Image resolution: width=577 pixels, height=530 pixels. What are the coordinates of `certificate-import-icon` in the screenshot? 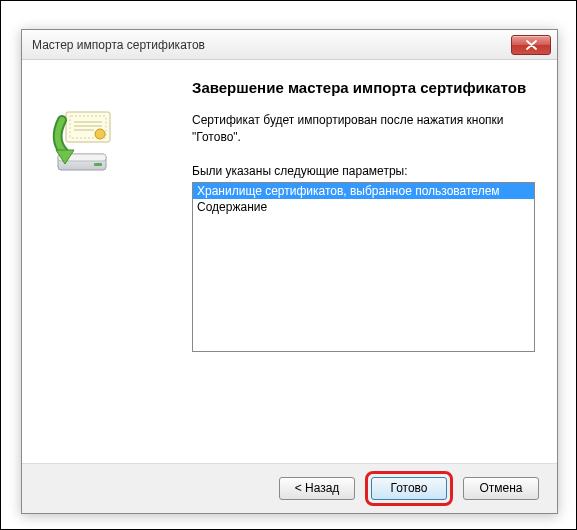 It's located at (82, 140).